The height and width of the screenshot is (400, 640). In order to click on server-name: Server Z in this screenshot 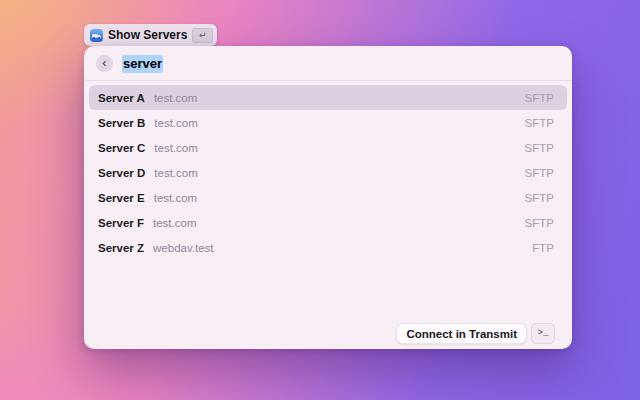, I will do `click(121, 248)`.